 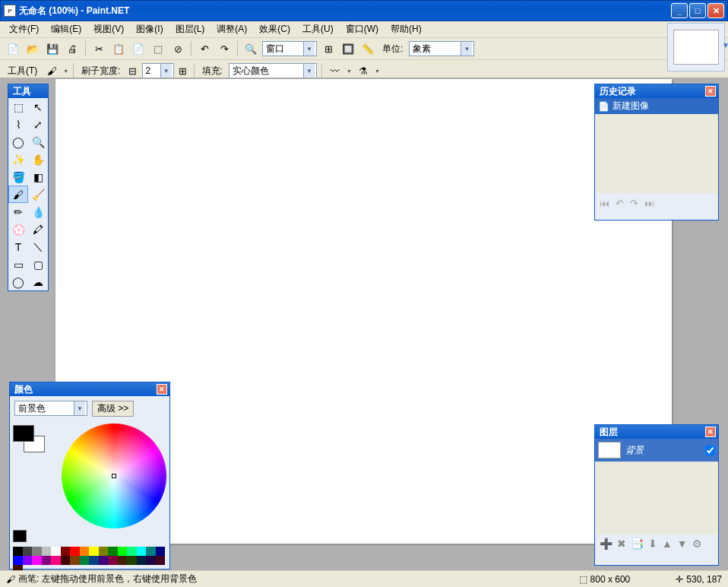 I want to click on paste-button: 📄, so click(x=138, y=49).